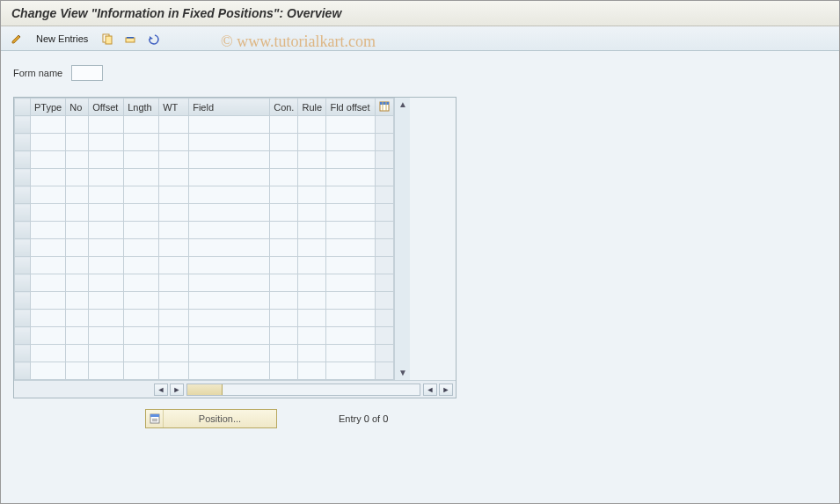 This screenshot has width=840, height=504. Describe the element at coordinates (130, 39) in the screenshot. I see `delete-icon` at that location.